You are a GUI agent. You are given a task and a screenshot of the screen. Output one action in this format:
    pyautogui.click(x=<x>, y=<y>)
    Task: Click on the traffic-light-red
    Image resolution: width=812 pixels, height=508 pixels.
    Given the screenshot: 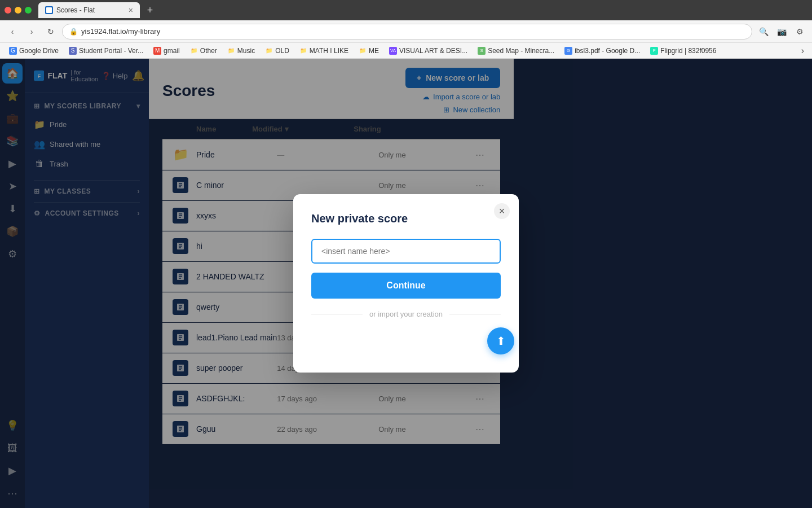 What is the action you would take?
    pyautogui.click(x=8, y=10)
    